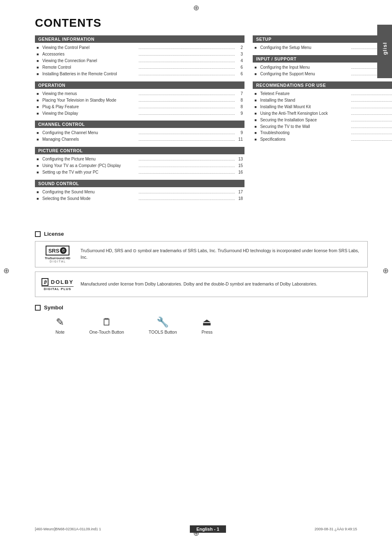 Image resolution: width=392 pixels, height=541 pixels. What do you see at coordinates (239, 54) in the screenshot?
I see `toc-page: 3` at bounding box center [239, 54].